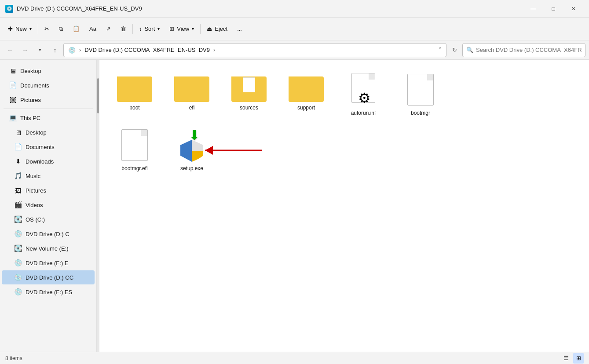  Describe the element at coordinates (454, 50) in the screenshot. I see `refresh-button: ↻` at that location.